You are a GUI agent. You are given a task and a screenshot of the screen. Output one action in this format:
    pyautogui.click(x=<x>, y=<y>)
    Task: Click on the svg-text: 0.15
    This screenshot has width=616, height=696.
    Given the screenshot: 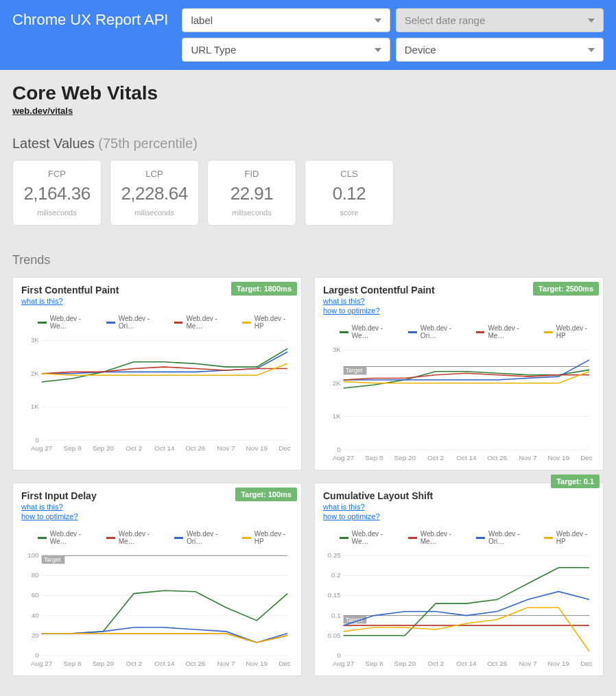 What is the action you would take?
    pyautogui.click(x=335, y=595)
    